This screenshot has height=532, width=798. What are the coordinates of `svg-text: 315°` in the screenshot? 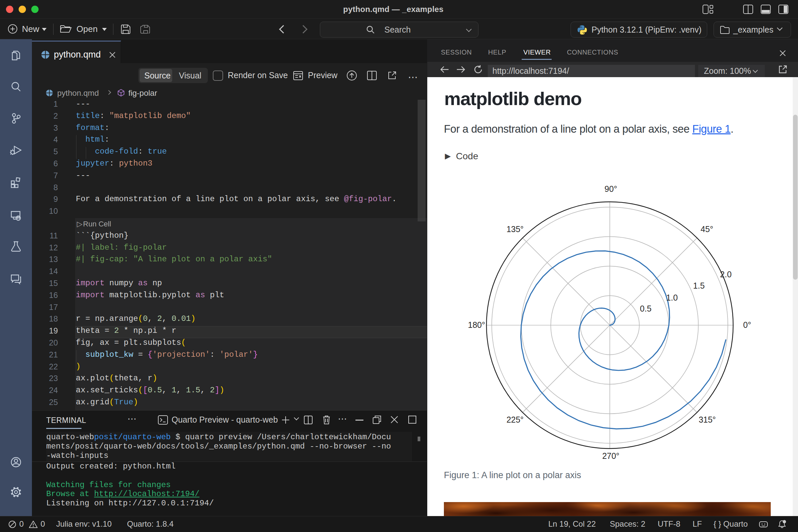 It's located at (707, 419).